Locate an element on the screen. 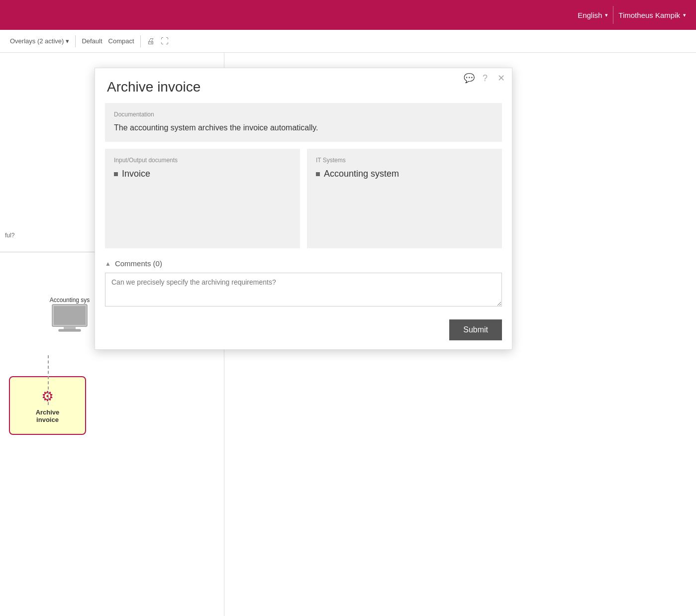  top-navigation: English ▾ Timotheus Kampik ▾ is located at coordinates (348, 15).